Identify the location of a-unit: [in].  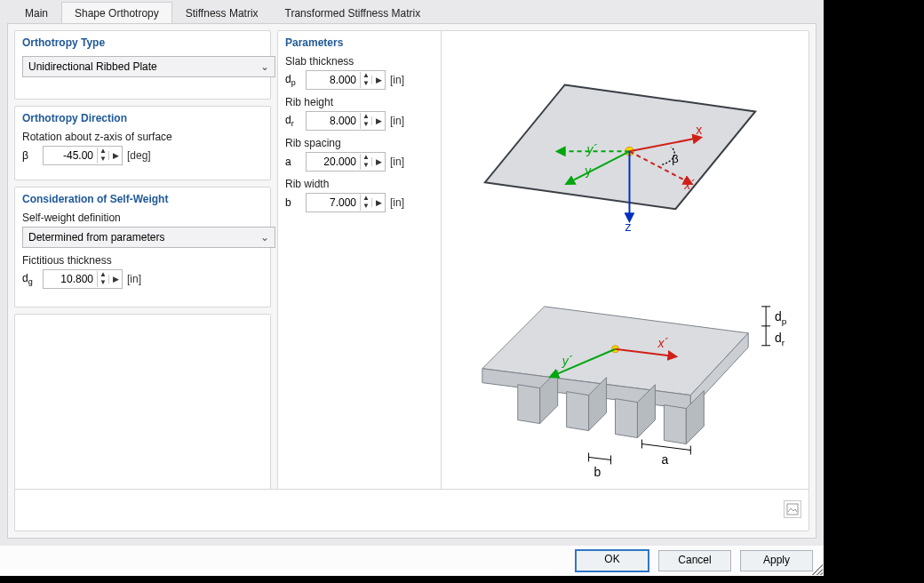
(397, 162).